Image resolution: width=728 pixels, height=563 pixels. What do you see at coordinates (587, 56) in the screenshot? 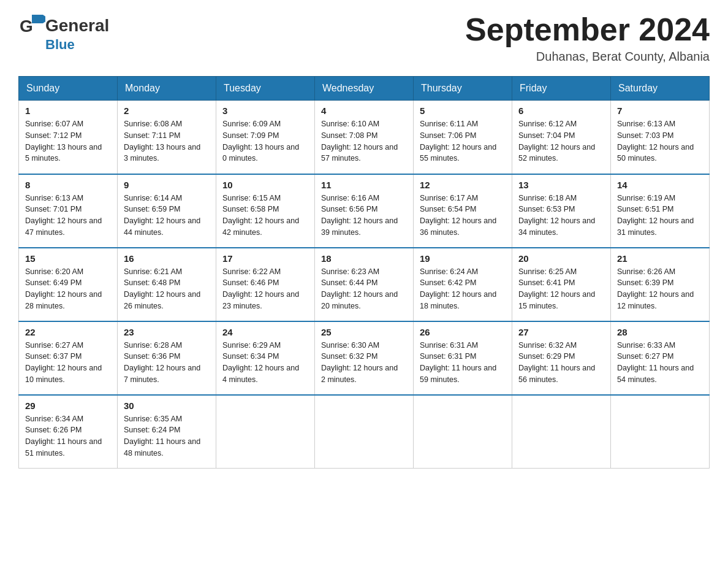
I see `page-subtitle: Duhanas, Berat County, Albania` at bounding box center [587, 56].